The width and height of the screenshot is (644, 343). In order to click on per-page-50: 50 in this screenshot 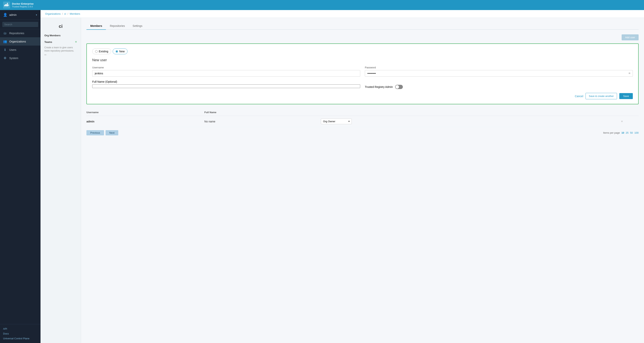, I will do `click(632, 133)`.